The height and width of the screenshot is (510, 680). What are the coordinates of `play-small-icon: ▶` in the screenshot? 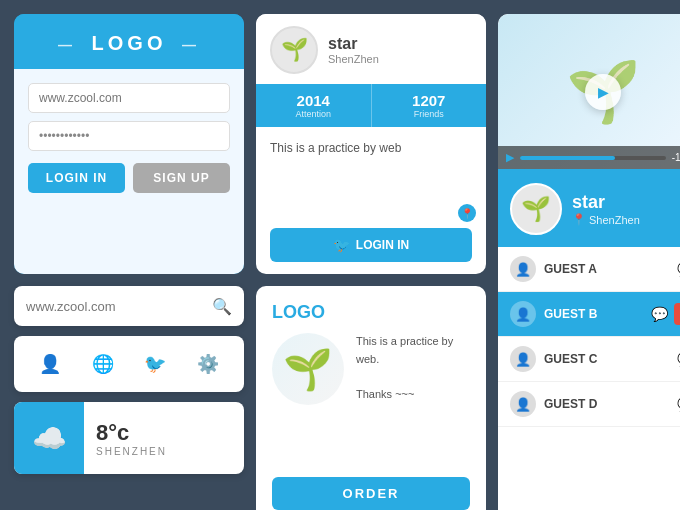 It's located at (510, 158).